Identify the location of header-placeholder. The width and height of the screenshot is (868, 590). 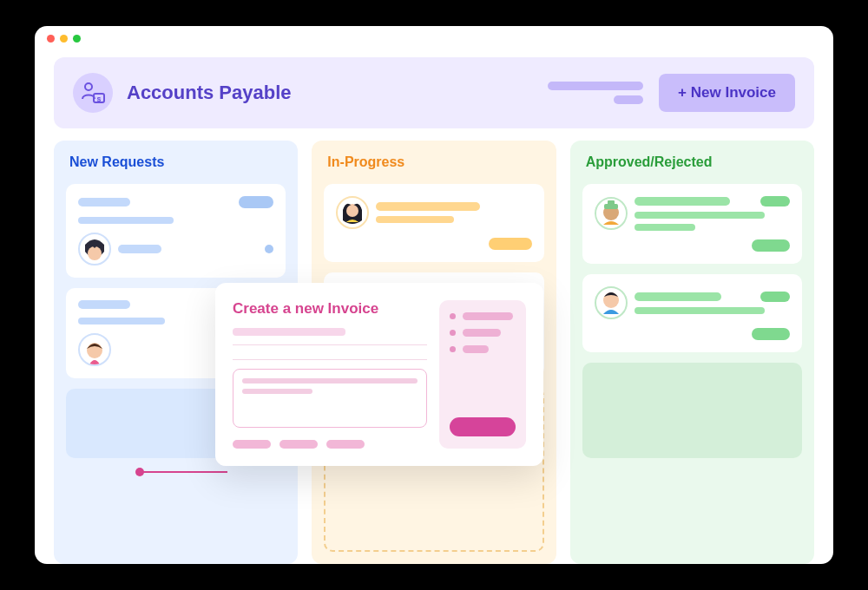
(595, 93).